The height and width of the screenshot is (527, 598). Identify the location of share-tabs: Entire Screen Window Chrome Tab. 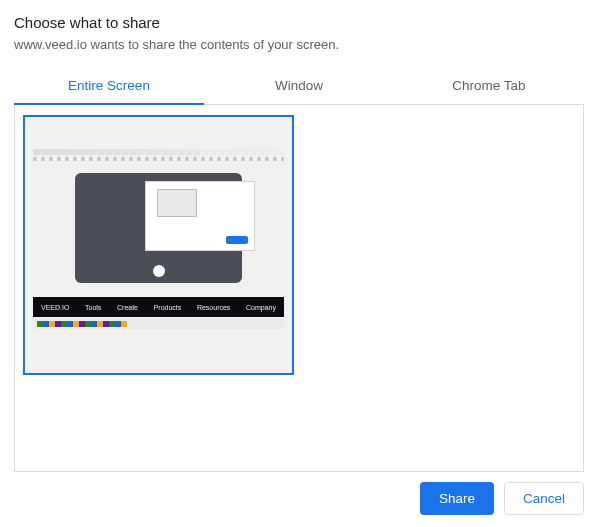
(299, 86).